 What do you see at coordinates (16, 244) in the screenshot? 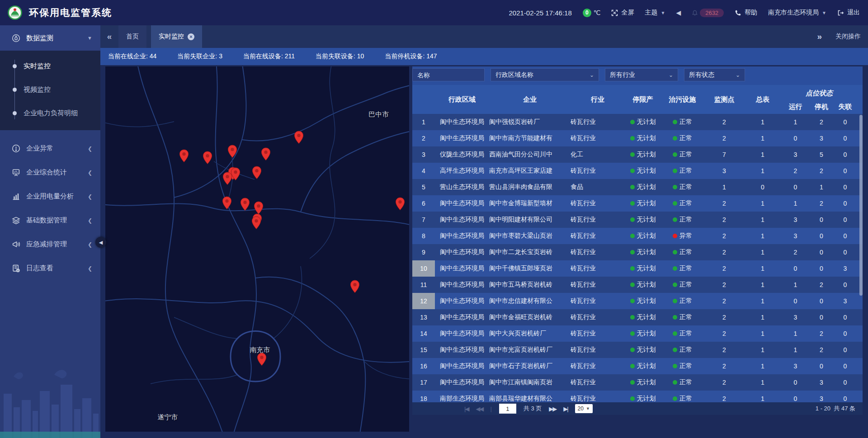
I see `megaphone-icon` at bounding box center [16, 244].